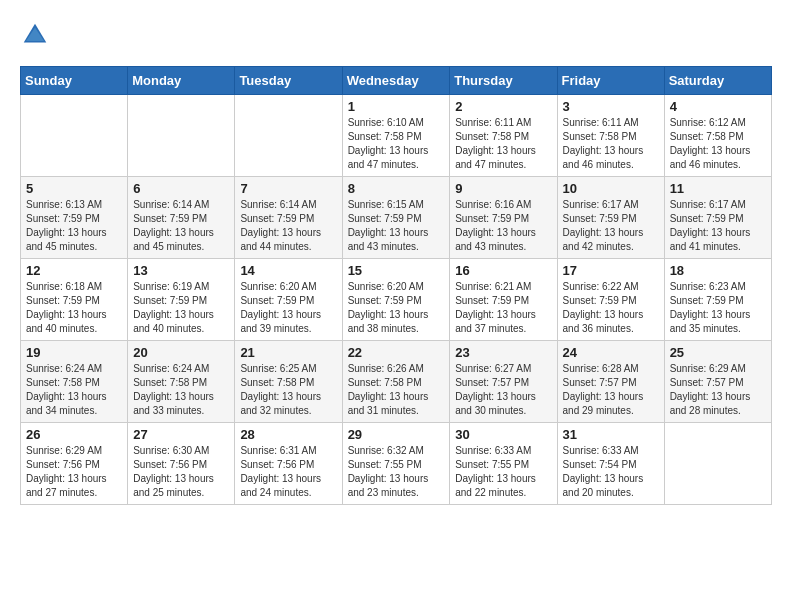 This screenshot has height=612, width=792. Describe the element at coordinates (288, 188) in the screenshot. I see `day-number: 7` at that location.